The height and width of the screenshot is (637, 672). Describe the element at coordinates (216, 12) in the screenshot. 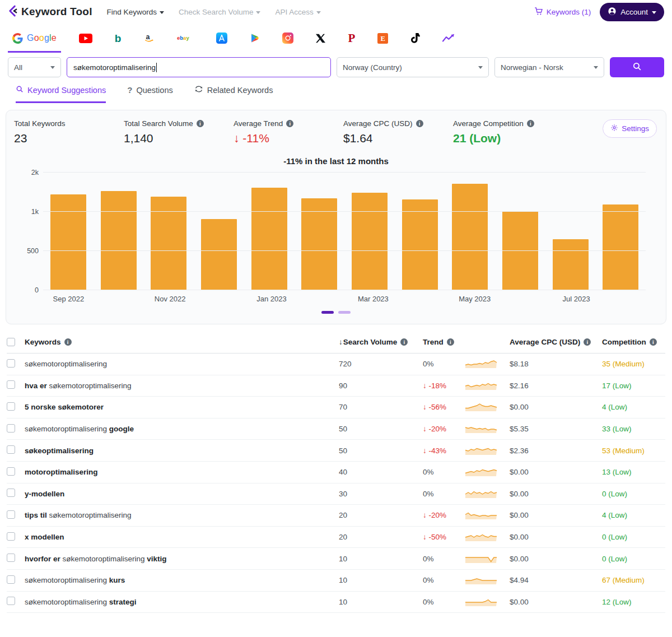

I see `nav-item-label: Check Search Volume` at that location.